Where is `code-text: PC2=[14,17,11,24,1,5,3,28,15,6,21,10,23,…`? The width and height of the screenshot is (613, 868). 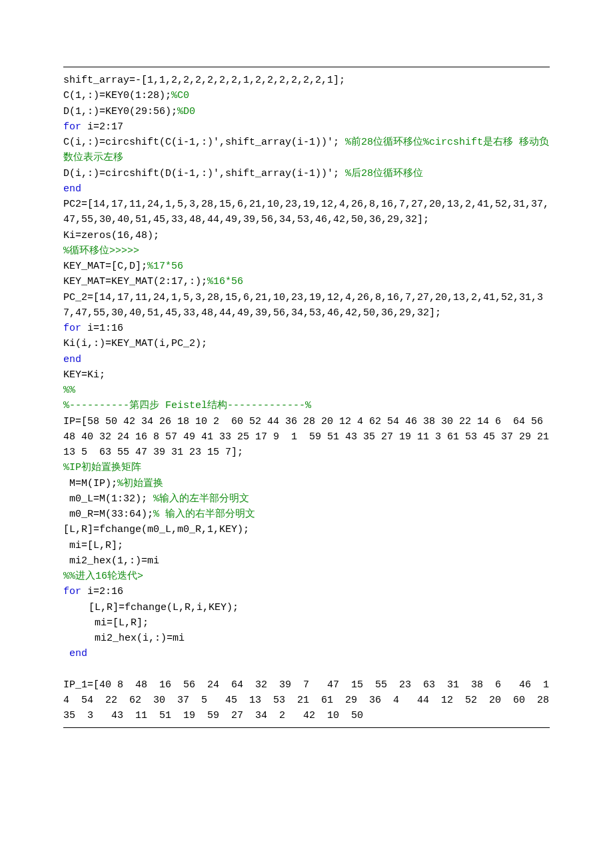 code-text: PC2=[14,17,11,24,1,5,3,28,15,6,21,10,23,… is located at coordinates (306, 212).